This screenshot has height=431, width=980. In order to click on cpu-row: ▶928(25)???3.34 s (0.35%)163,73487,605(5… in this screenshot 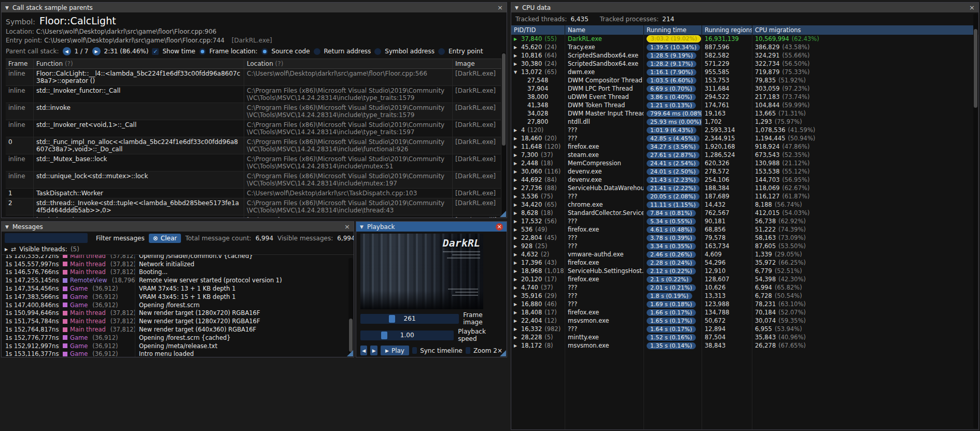, I will do `click(745, 246)`.